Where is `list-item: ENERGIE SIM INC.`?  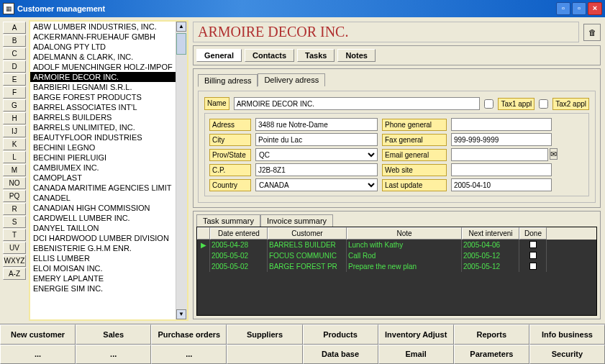 list-item: ENERGIE SIM INC. is located at coordinates (109, 288).